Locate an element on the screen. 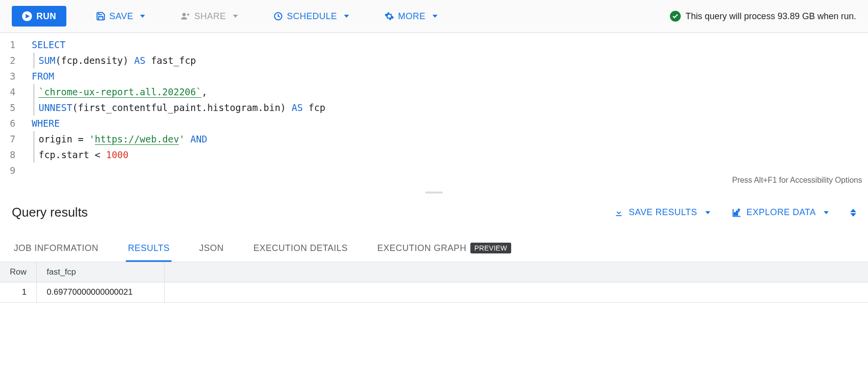 The width and height of the screenshot is (868, 390). tab-execution-graph: EXECUTION GRAPH PREVIEW is located at coordinates (444, 249).